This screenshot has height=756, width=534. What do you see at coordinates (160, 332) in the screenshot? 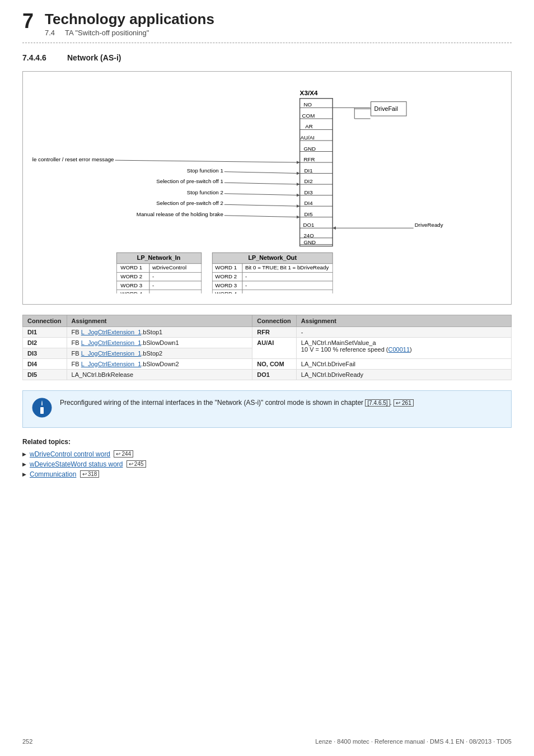
I see `assign-di1: FB L_JogCtrlExtension_1.bStop1` at bounding box center [160, 332].